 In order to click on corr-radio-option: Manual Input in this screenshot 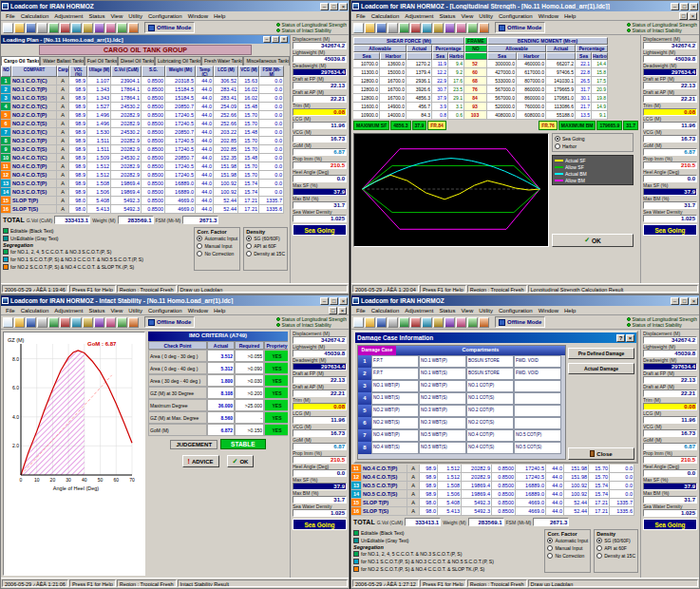, I will do `click(217, 246)`.